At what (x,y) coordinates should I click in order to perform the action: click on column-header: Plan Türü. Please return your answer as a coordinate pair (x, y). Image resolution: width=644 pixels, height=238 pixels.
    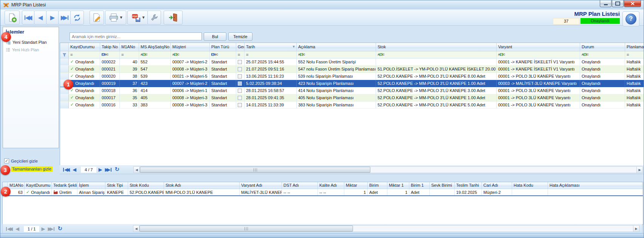
    Looking at the image, I should click on (223, 47).